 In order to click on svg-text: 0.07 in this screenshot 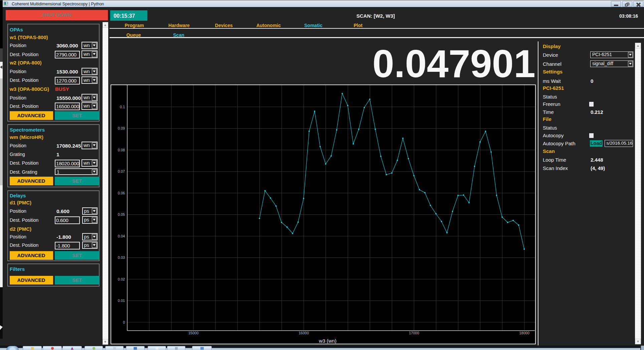, I will do `click(122, 171)`.